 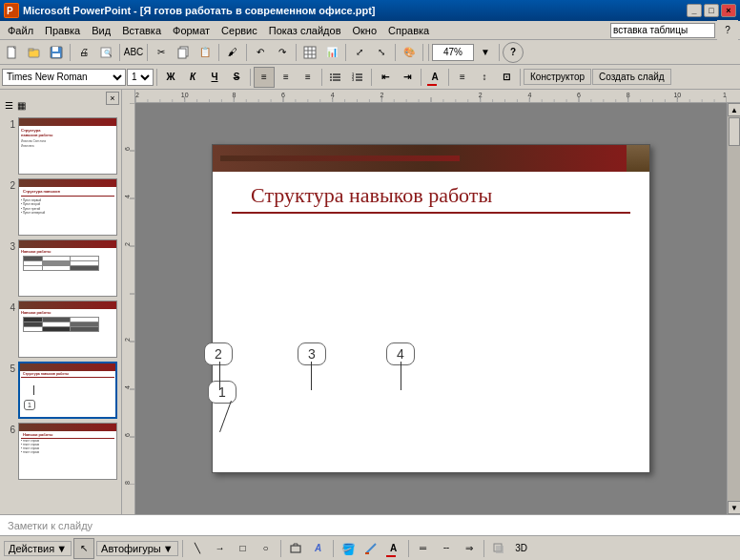 I want to click on sozdat-button: Создать слайд, so click(x=631, y=76).